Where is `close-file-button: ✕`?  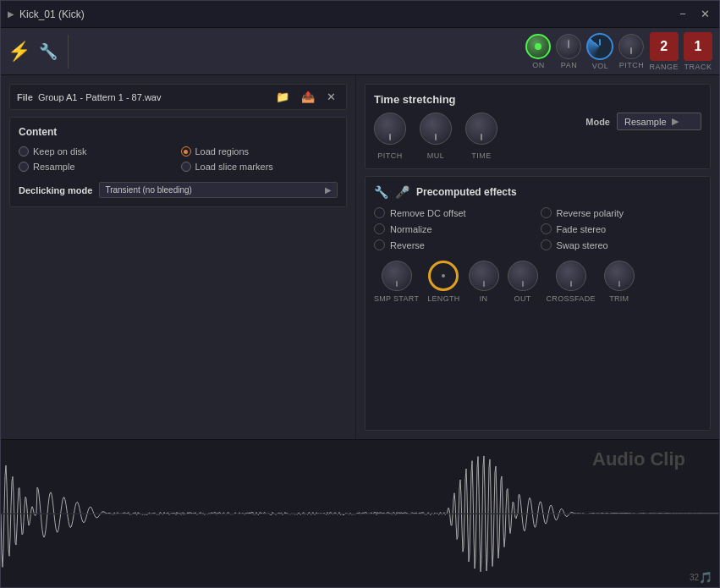
close-file-button: ✕ is located at coordinates (332, 96).